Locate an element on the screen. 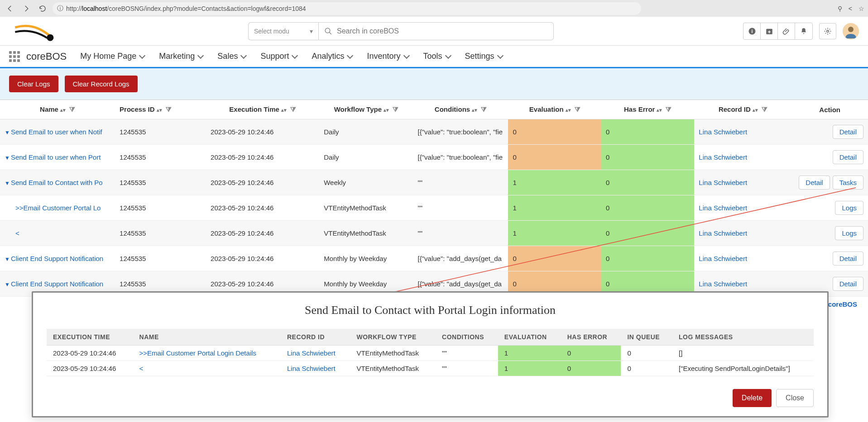  col-conditions: Conditions▴▾⧩ is located at coordinates (461, 109).